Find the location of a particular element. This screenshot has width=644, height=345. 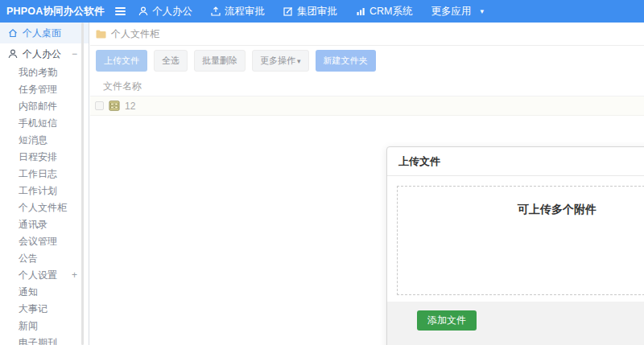

sidebar-item-internal-mail: 内部邮件 is located at coordinates (44, 106).